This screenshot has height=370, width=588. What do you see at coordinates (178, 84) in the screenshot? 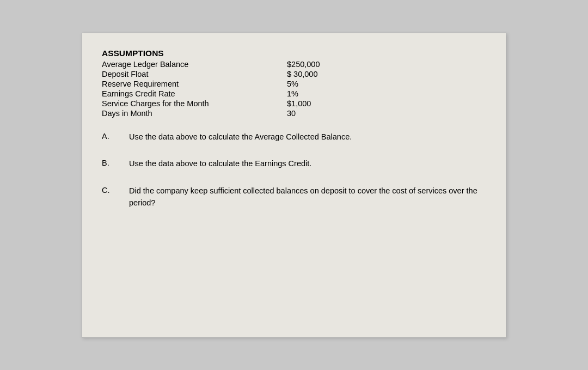
I see `assumption-label: Reserve Requirement` at bounding box center [178, 84].